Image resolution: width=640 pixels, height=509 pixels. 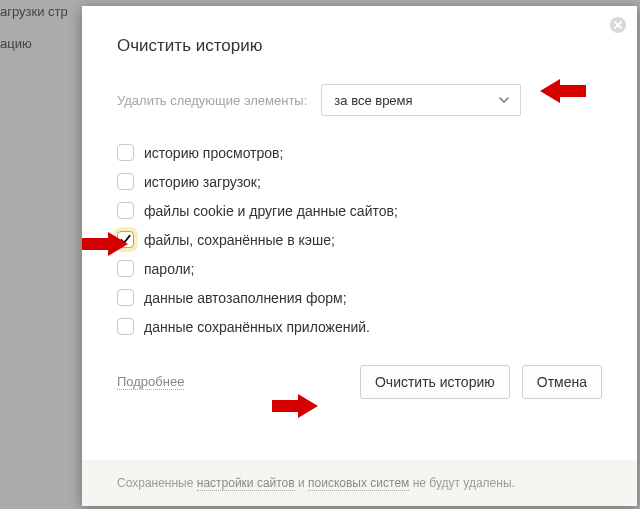 I want to click on note-bar: Сохраненные настройки сайтов и поисковых…, so click(x=360, y=483).